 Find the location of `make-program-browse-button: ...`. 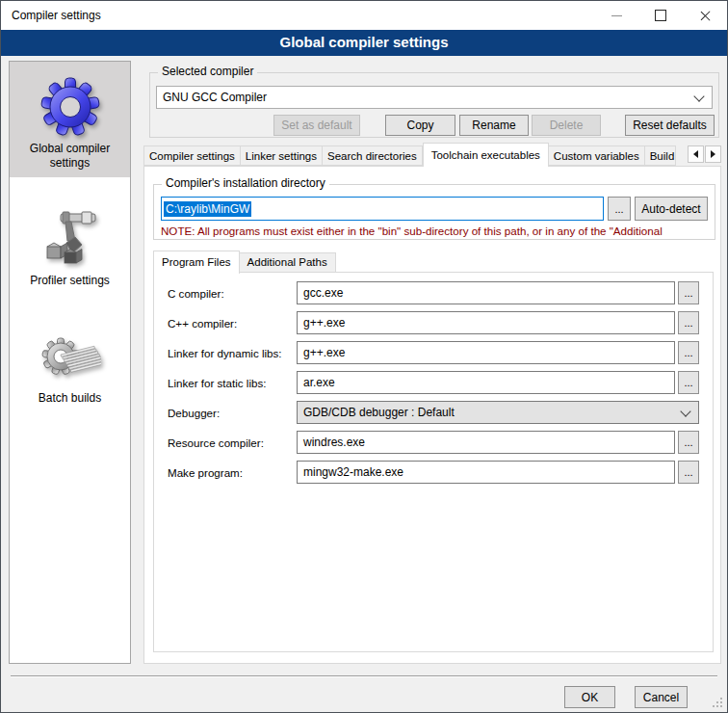

make-program-browse-button: ... is located at coordinates (689, 472).